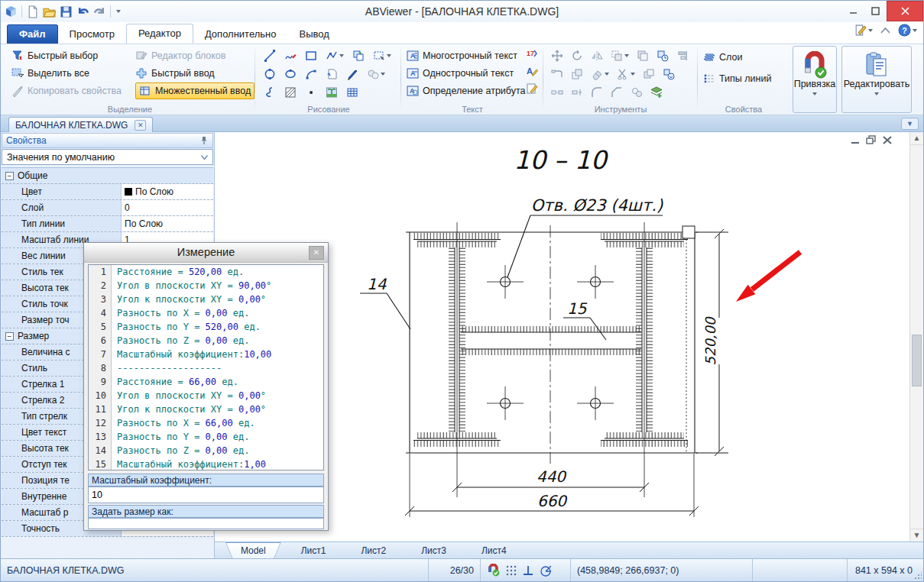 The width and height of the screenshot is (924, 582). I want to click on hatch-button, so click(290, 92).